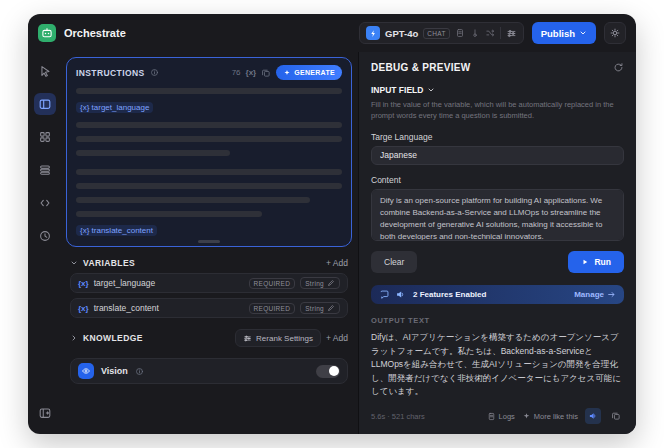 The image size is (664, 448). I want to click on generate-label: GENERATE, so click(314, 72).